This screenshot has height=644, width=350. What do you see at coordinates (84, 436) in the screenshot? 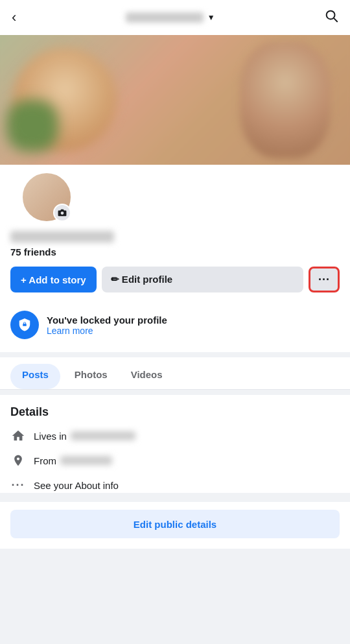
I see `lives-in-text: Lives in` at bounding box center [84, 436].